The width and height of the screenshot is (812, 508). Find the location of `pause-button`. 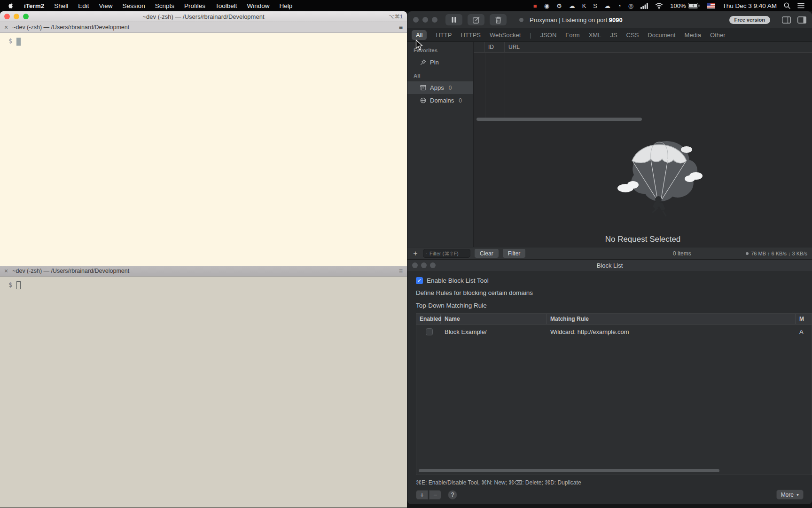

pause-button is located at coordinates (454, 20).